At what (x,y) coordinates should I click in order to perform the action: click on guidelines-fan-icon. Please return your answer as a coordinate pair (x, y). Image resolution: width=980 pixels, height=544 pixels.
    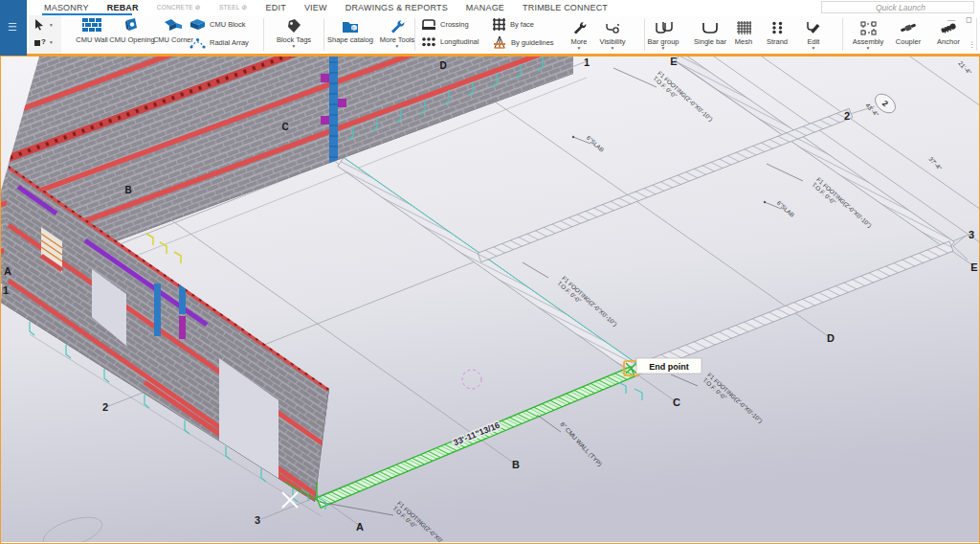
    Looking at the image, I should click on (500, 42).